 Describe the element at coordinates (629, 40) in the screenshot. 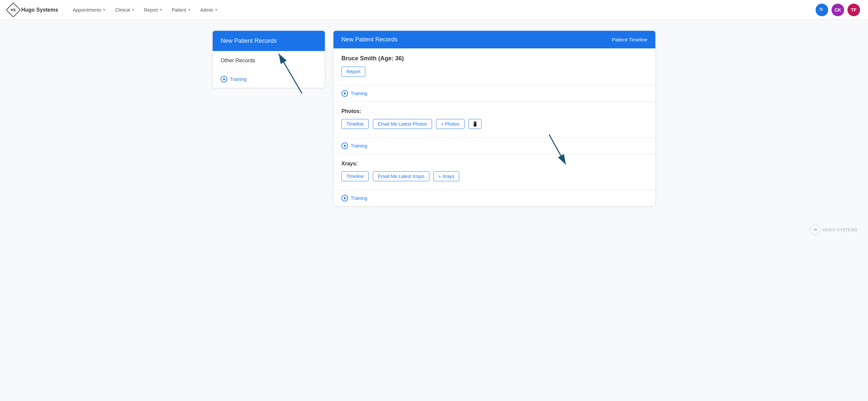

I see `patient-timeline-link: Patient Timeline` at that location.